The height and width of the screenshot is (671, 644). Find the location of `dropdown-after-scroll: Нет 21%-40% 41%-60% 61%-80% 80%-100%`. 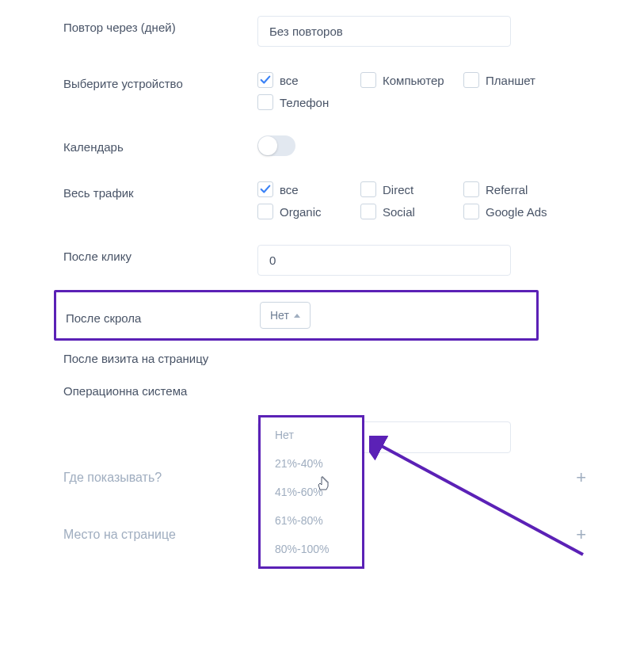

dropdown-after-scroll: Нет 21%-40% 41%-60% 61%-80% 80%-100% is located at coordinates (311, 492).